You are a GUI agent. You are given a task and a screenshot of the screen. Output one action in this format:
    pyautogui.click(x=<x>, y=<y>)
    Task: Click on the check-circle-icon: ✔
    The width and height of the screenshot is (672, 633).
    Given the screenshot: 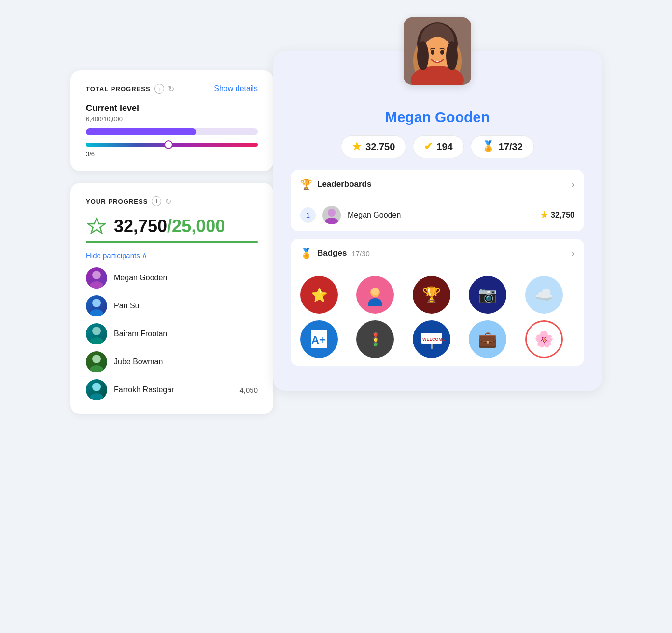 What is the action you would take?
    pyautogui.click(x=428, y=147)
    